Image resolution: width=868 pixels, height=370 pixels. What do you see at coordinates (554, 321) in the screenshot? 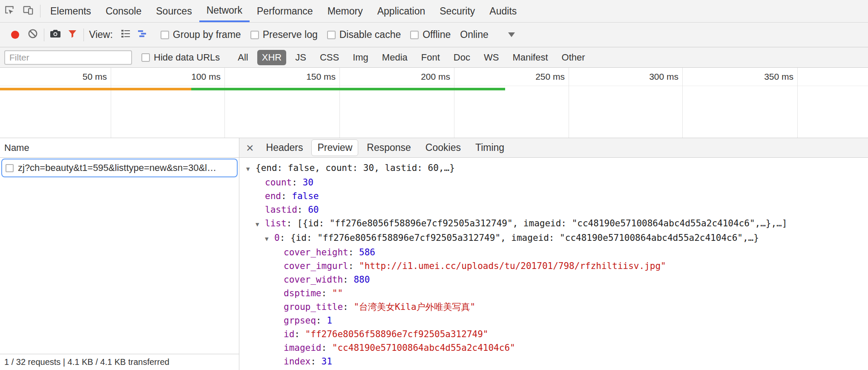
I see `tree-row: grpseq: 1` at bounding box center [554, 321].